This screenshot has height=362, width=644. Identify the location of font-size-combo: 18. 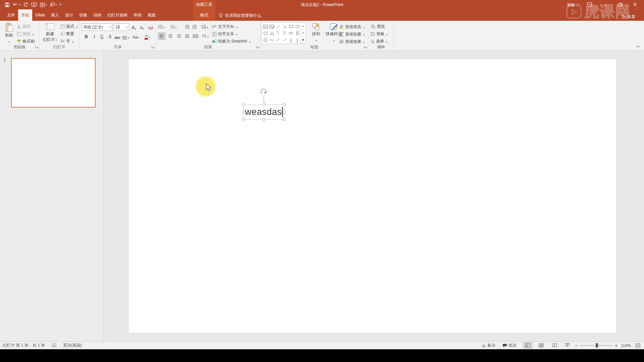
(121, 27).